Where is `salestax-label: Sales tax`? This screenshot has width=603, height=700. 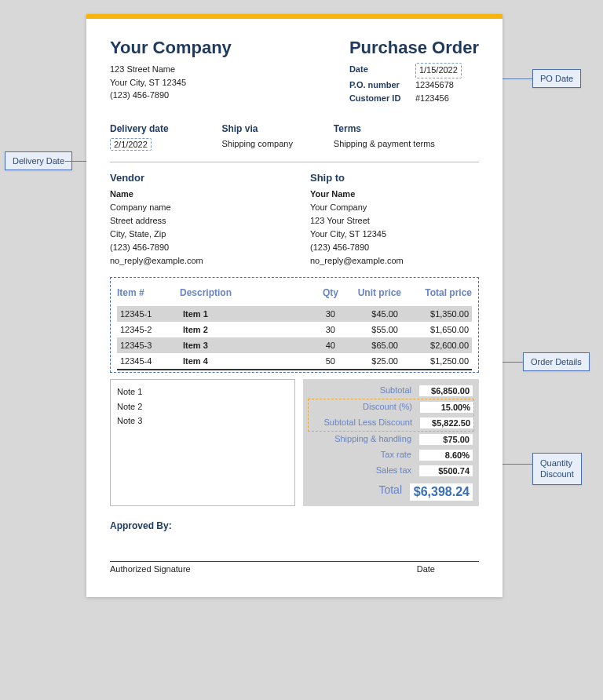
salestax-label: Sales tax is located at coordinates (364, 471).